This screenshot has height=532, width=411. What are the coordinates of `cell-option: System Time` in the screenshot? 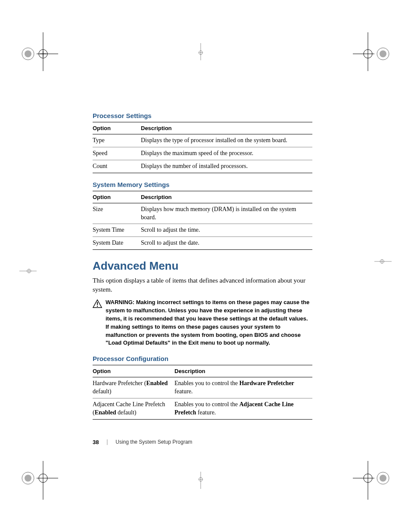 It's located at (117, 230).